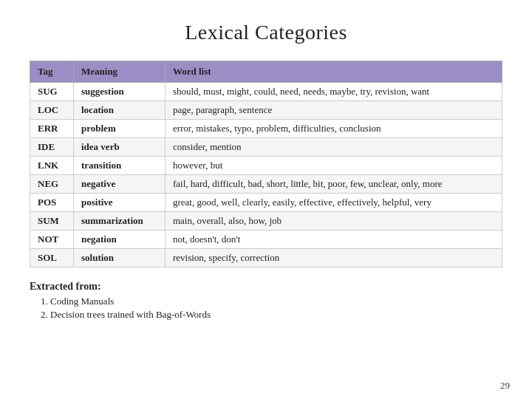  What do you see at coordinates (52, 92) in the screenshot?
I see `cell-0-0: SUG` at bounding box center [52, 92].